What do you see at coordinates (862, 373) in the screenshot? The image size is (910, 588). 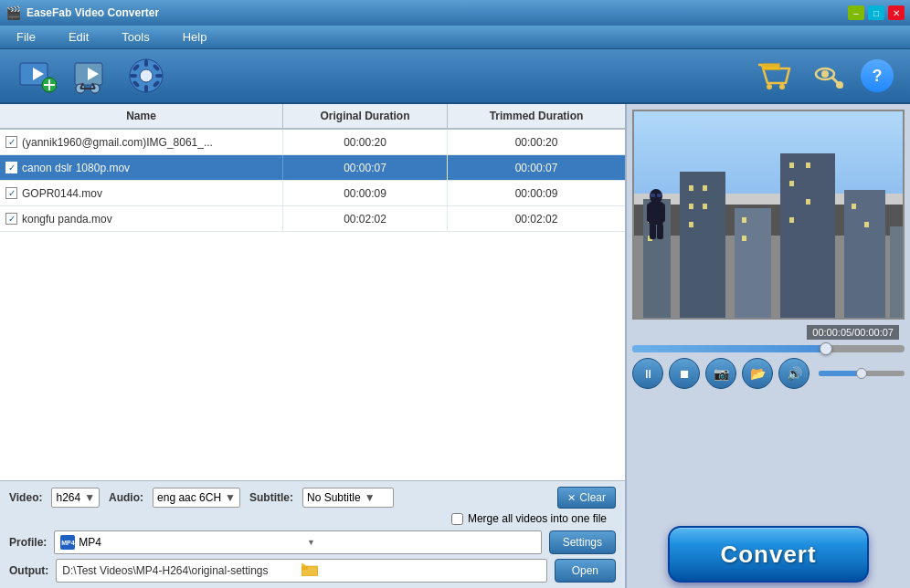 I see `volume-thumb` at bounding box center [862, 373].